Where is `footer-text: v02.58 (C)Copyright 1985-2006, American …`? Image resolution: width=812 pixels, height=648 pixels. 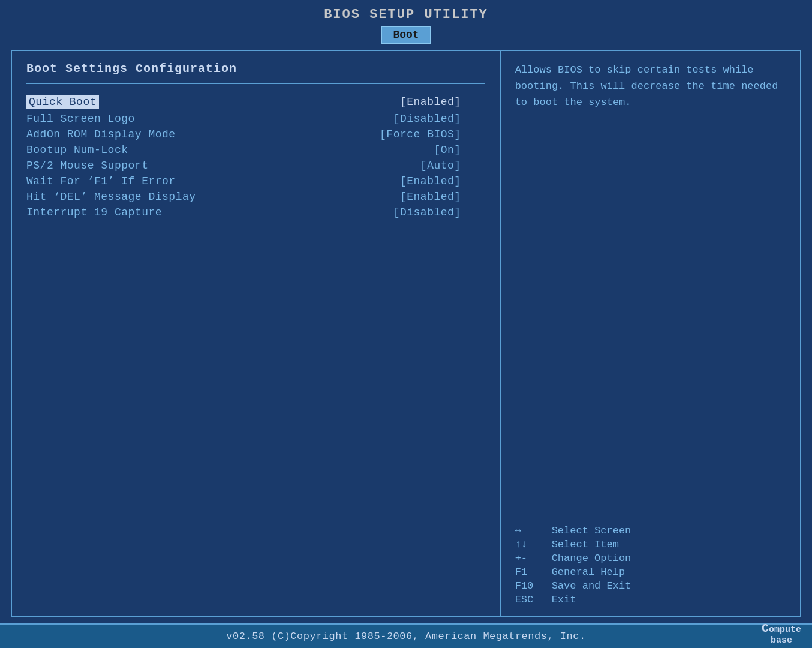 footer-text: v02.58 (C)Copyright 1985-2006, American … is located at coordinates (405, 636).